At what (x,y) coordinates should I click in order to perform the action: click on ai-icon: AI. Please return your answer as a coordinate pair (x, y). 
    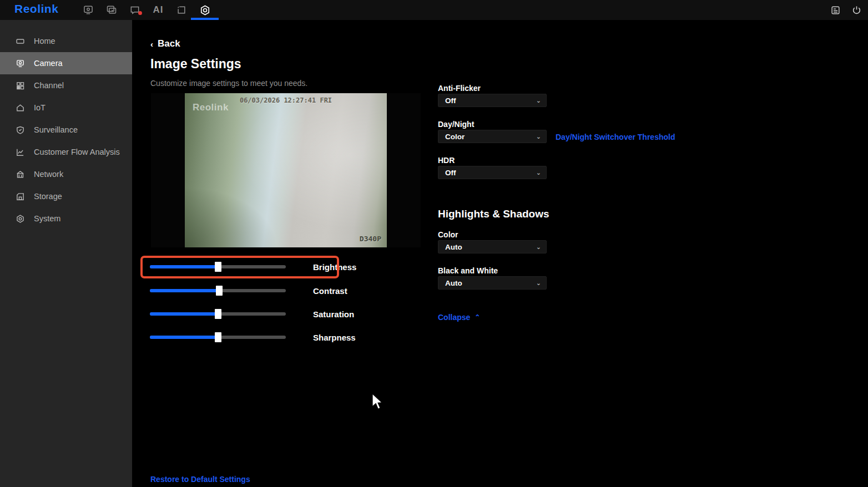
    Looking at the image, I should click on (159, 10).